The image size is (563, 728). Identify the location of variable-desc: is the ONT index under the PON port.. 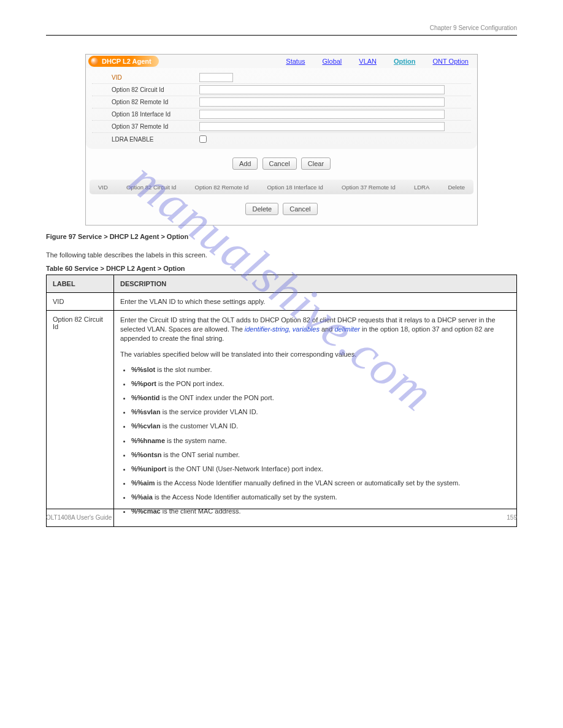
(216, 398).